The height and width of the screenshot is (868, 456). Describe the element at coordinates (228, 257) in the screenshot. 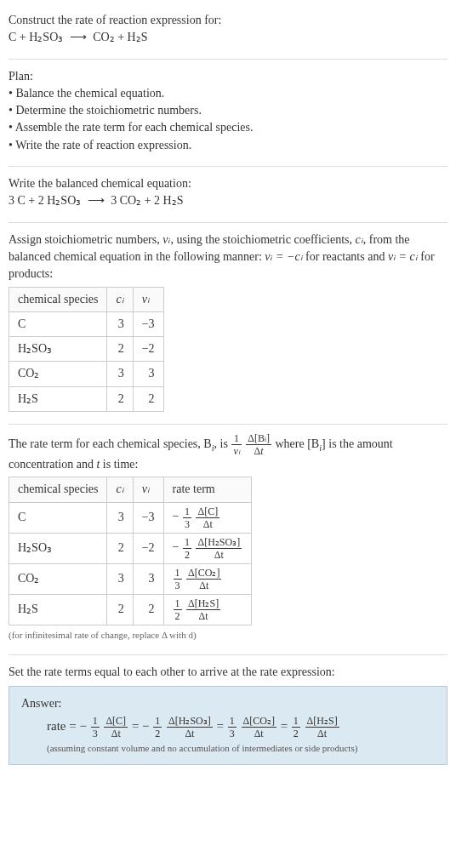

I see `stoich-intro: Assign stoichiometric numbers, νᵢ, using…` at that location.